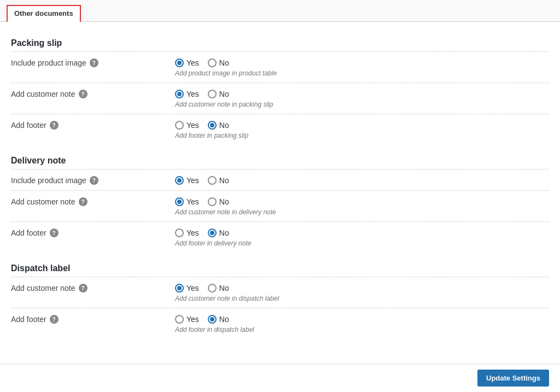 The height and width of the screenshot is (392, 560). I want to click on field-label-dn-add-footer: Add footer?, so click(88, 233).